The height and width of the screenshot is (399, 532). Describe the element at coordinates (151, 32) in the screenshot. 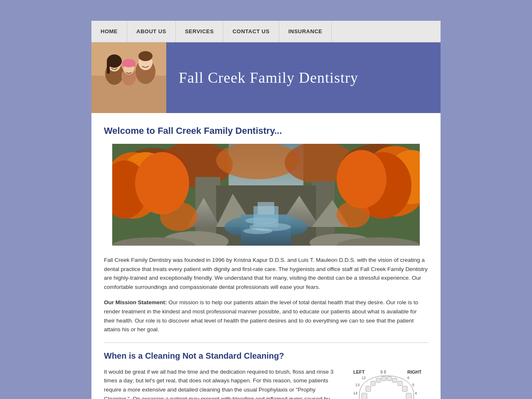

I see `nav-about: ABOUT US` at that location.